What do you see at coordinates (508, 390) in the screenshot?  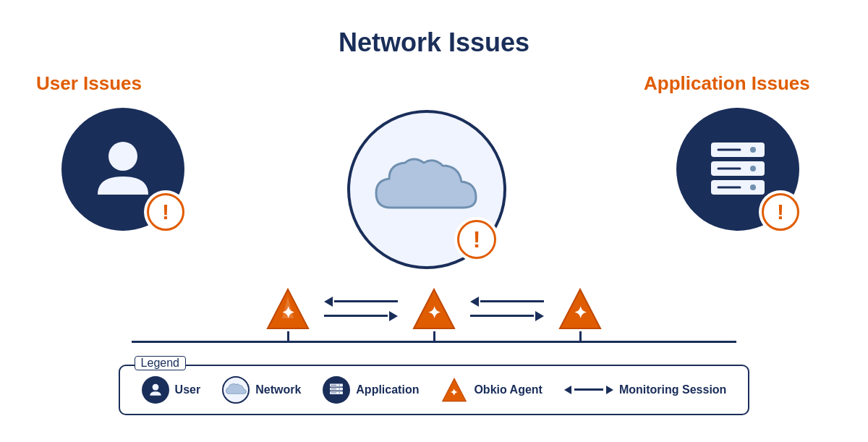 I see `legend-agent-label: Obkio Agent` at bounding box center [508, 390].